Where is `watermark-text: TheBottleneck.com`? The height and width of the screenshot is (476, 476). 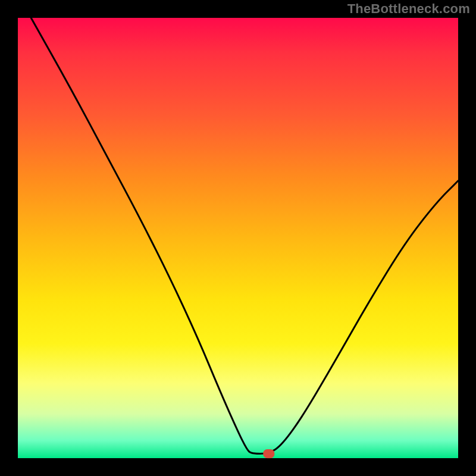 watermark-text: TheBottleneck.com is located at coordinates (409, 9).